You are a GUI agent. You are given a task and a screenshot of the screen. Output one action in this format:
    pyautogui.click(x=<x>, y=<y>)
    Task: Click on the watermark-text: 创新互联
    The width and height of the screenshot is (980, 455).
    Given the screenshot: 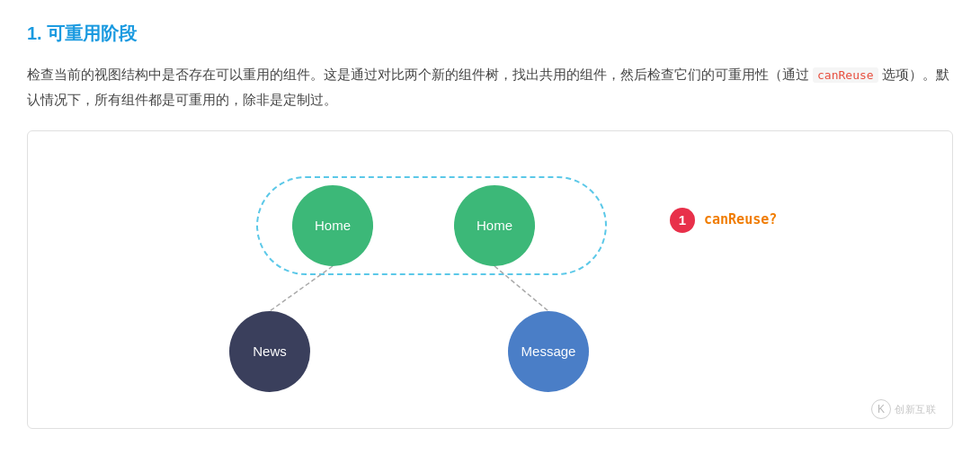 What is the action you would take?
    pyautogui.click(x=915, y=410)
    